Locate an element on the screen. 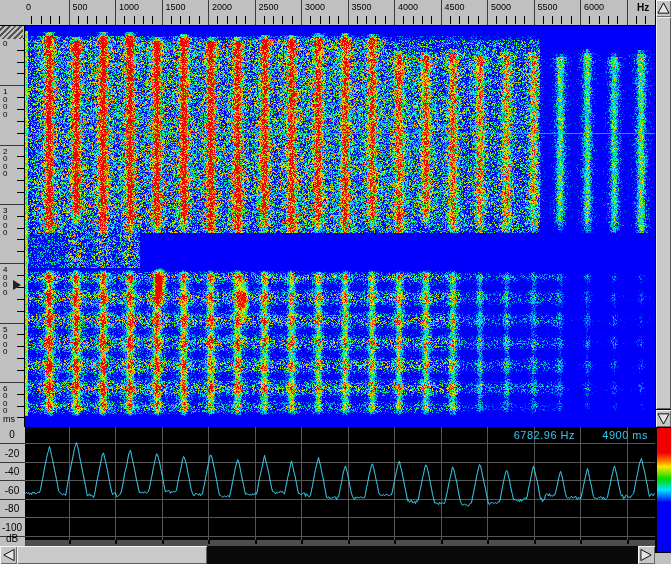  vertical-scrollbar-thumb is located at coordinates (664, 214).